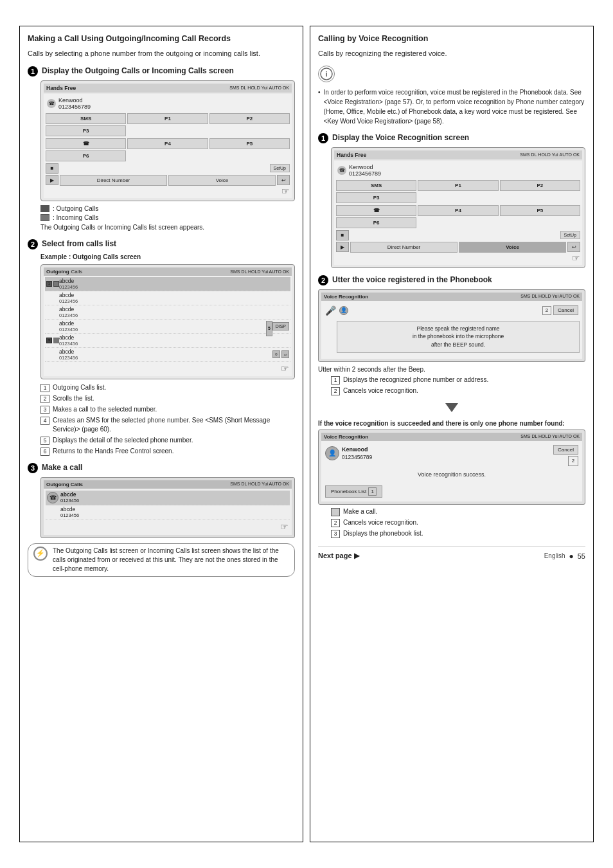 The height and width of the screenshot is (868, 613). I want to click on phone-voice-btn-right: Voice, so click(513, 247).